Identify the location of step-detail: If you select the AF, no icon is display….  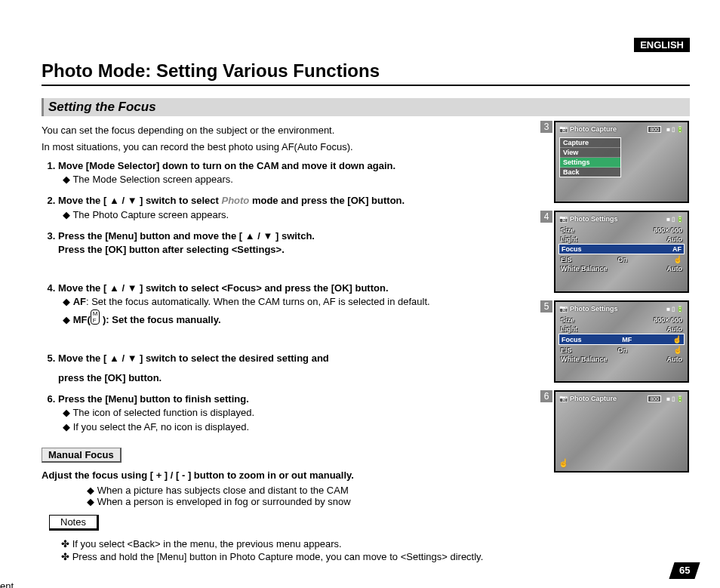
(302, 427).